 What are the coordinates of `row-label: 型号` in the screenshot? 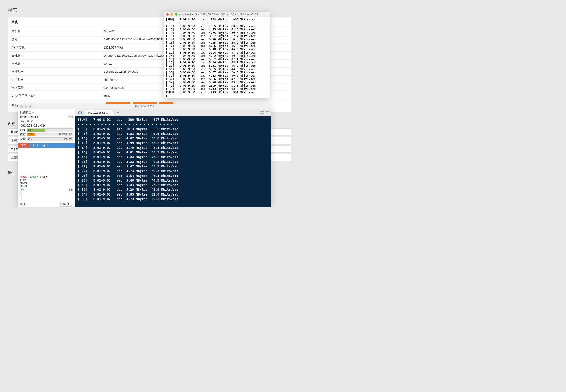 It's located at (57, 39).